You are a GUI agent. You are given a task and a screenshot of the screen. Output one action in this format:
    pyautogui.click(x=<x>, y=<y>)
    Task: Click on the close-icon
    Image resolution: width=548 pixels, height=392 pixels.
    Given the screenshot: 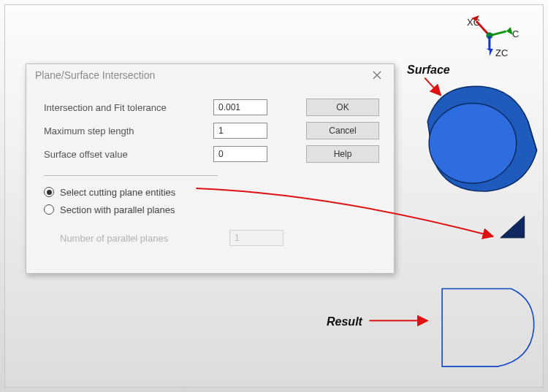 What is the action you would take?
    pyautogui.click(x=377, y=75)
    